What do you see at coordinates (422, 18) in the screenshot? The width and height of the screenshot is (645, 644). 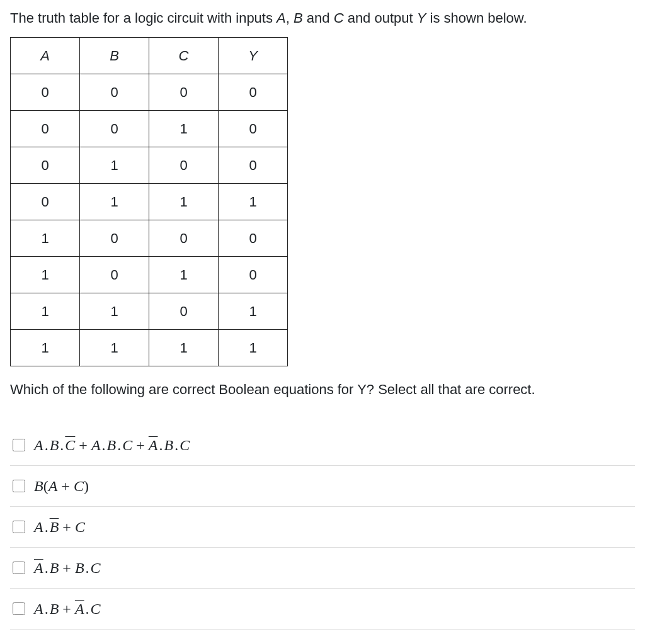 I see `var-y: Y` at bounding box center [422, 18].